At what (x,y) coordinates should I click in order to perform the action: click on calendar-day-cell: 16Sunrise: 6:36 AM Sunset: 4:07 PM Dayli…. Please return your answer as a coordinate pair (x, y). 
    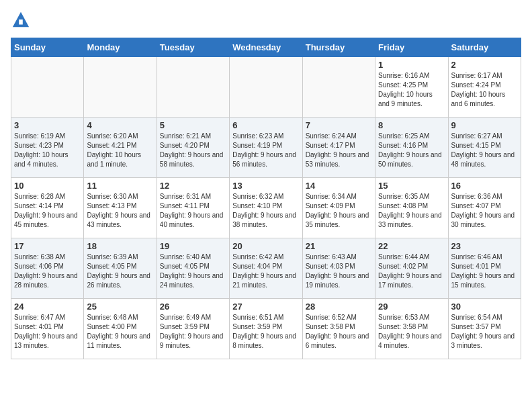
    Looking at the image, I should click on (484, 208).